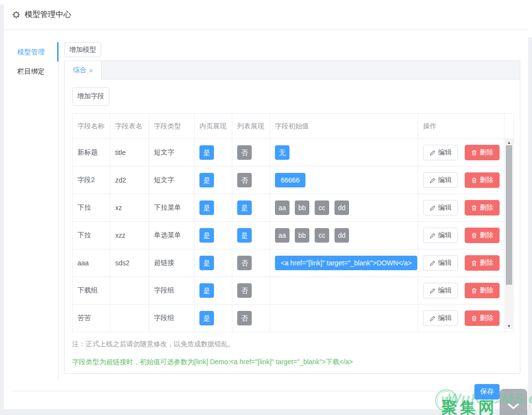  Describe the element at coordinates (91, 319) in the screenshot. I see `cell-field-name: 苦苦` at that location.